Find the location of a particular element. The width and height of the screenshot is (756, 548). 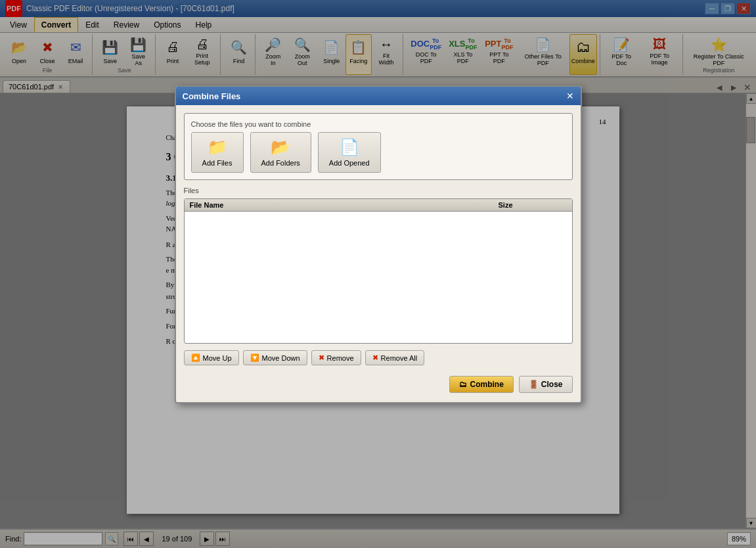

files-list is located at coordinates (378, 277).